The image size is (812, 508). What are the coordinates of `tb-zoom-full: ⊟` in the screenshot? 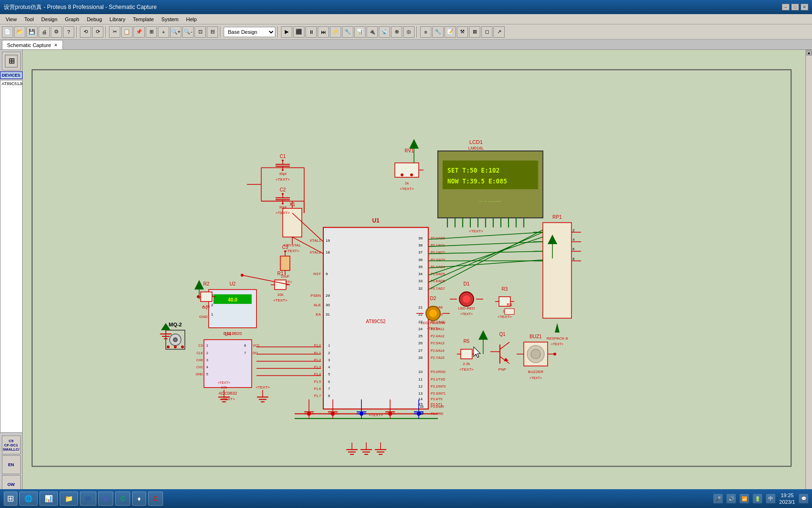 It's located at (212, 32).